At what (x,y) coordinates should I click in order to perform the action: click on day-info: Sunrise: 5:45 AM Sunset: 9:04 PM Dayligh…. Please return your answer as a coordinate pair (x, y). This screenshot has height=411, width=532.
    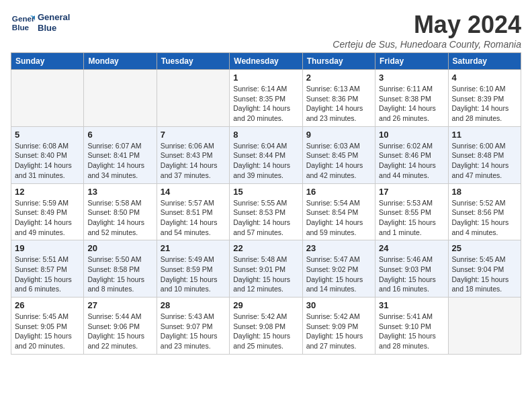
    Looking at the image, I should click on (485, 274).